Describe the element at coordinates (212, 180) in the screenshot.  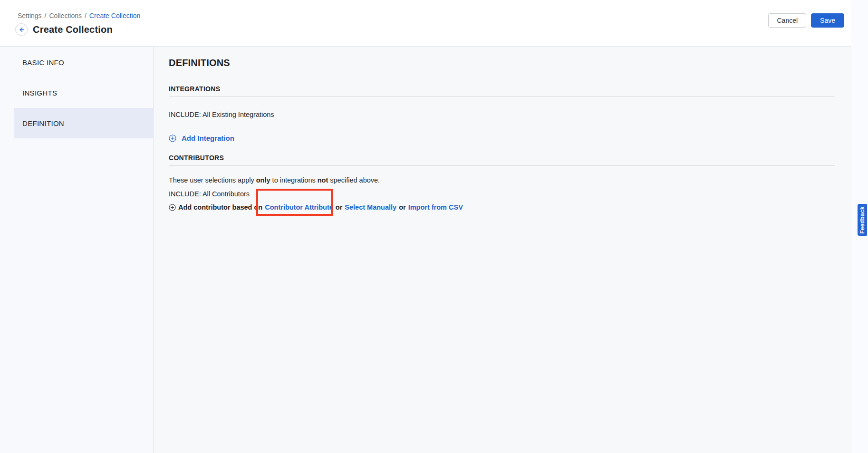
I see `note-text: These user selections apply` at that location.